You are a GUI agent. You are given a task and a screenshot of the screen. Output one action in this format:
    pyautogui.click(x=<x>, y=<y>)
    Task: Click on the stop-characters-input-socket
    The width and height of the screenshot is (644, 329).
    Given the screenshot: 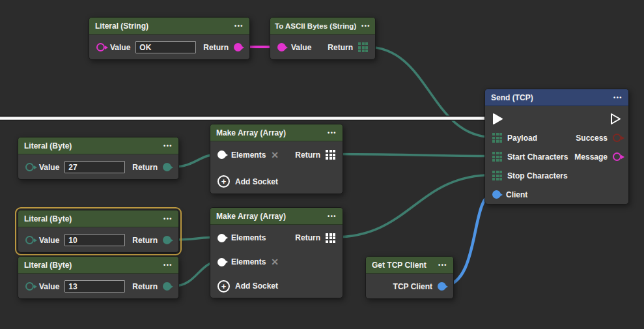 What is the action you would take?
    pyautogui.click(x=497, y=176)
    